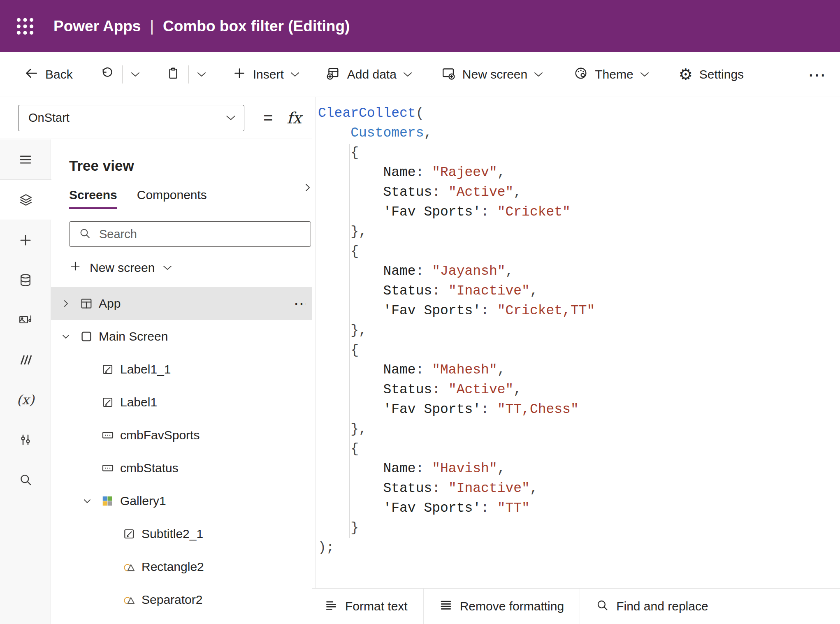 Image resolution: width=840 pixels, height=624 pixels. What do you see at coordinates (173, 75) in the screenshot?
I see `clipboard-icon` at bounding box center [173, 75].